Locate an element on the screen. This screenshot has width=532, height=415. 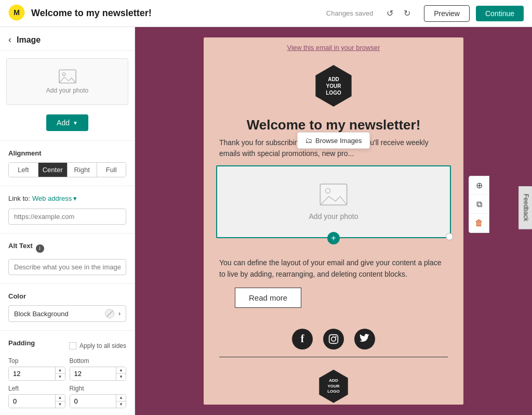
padding-top-spinners: ▲ ▼ is located at coordinates (60, 373).